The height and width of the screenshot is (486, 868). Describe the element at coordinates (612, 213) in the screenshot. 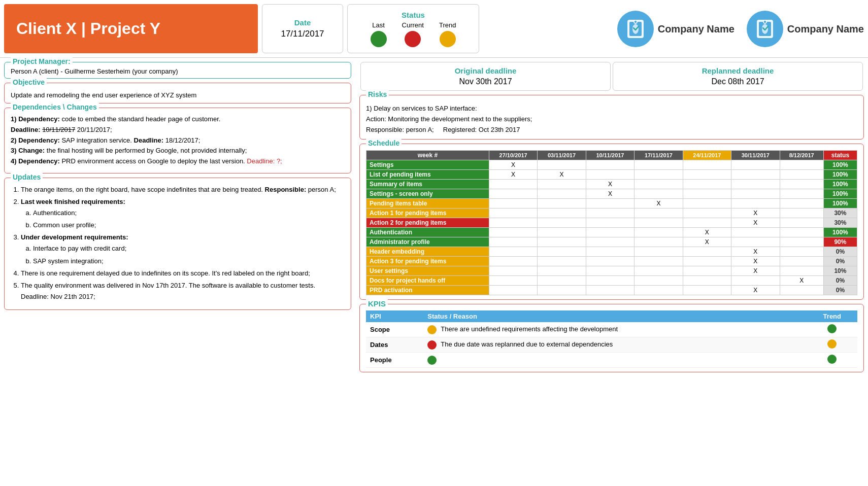

I see `schedule-row: Action 1 for pending itemsX30%` at that location.